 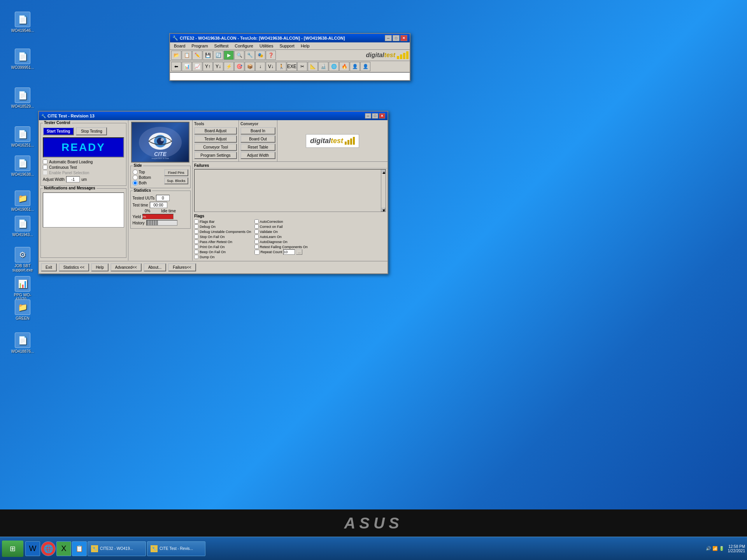 I want to click on about-button: About..., so click(x=155, y=268).